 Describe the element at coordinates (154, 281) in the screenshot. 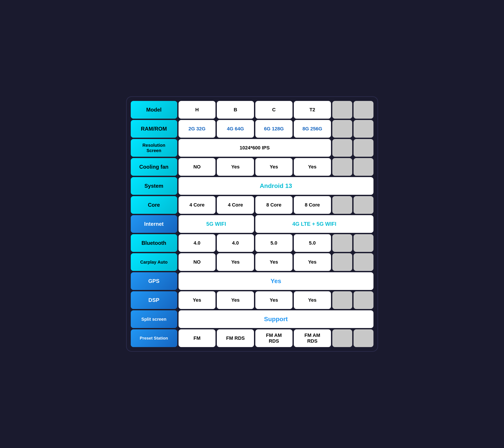

I see `gps-header: GPS` at that location.